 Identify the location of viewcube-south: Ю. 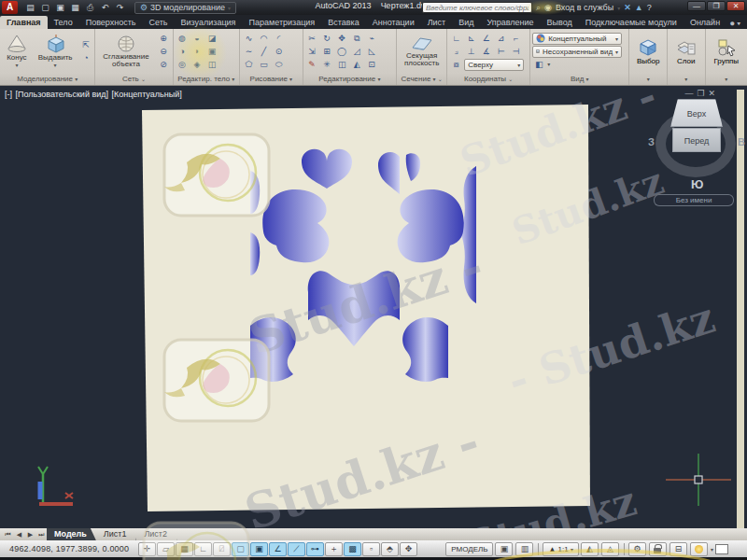
(697, 185).